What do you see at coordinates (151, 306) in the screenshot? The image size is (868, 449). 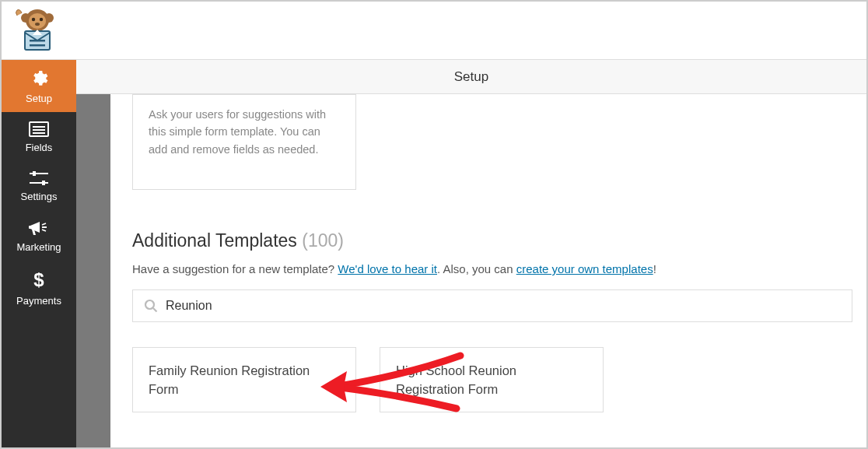 I see `search-icon` at bounding box center [151, 306].